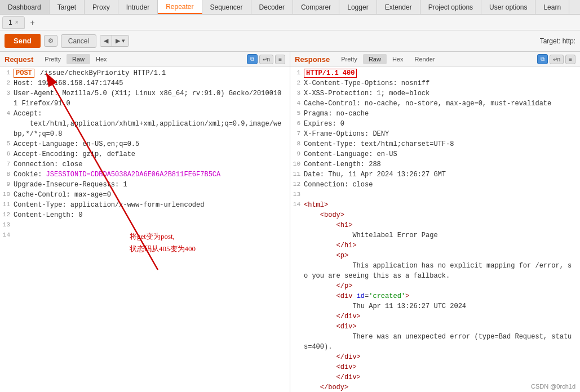  I want to click on response-line-26: There was an unexpected error (type=Bad …, so click(435, 342).